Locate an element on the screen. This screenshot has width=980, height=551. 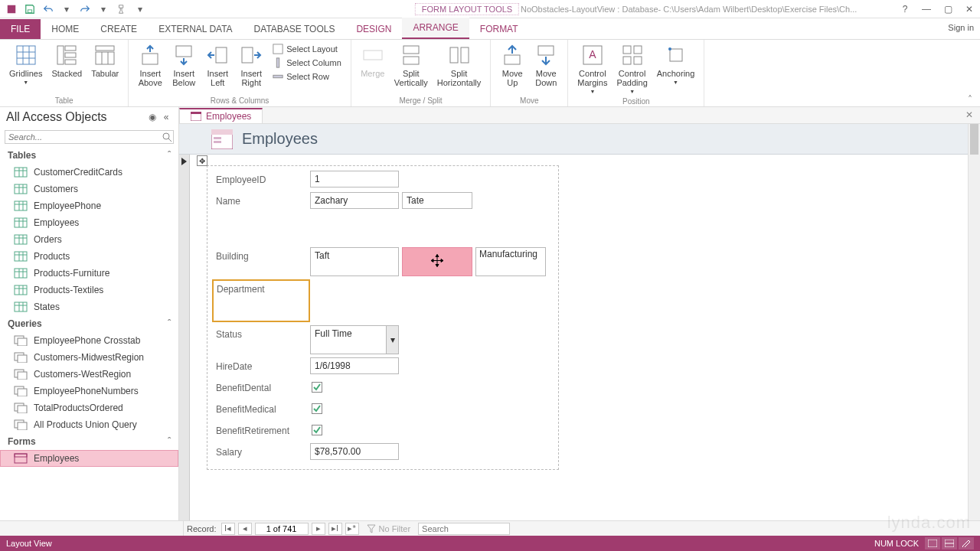
insert-below-button: Insert Below is located at coordinates (184, 65).